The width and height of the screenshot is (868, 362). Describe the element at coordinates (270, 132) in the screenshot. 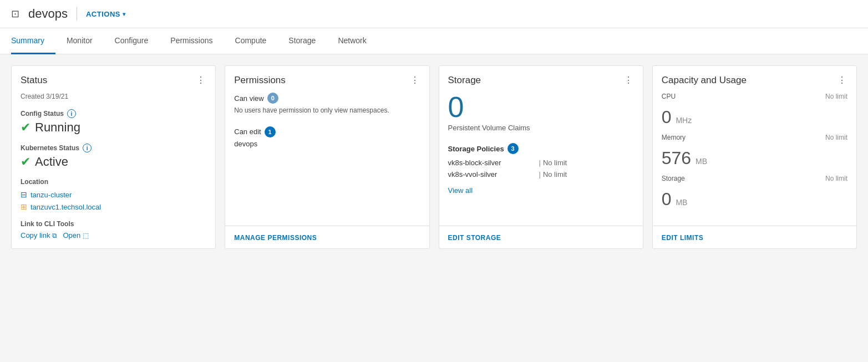

I see `can-edit-badge: 1` at that location.